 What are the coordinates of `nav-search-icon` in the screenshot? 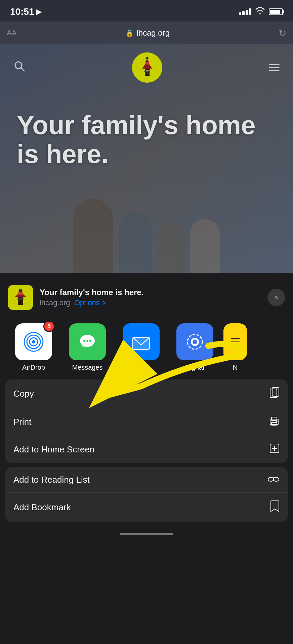 It's located at (19, 68).